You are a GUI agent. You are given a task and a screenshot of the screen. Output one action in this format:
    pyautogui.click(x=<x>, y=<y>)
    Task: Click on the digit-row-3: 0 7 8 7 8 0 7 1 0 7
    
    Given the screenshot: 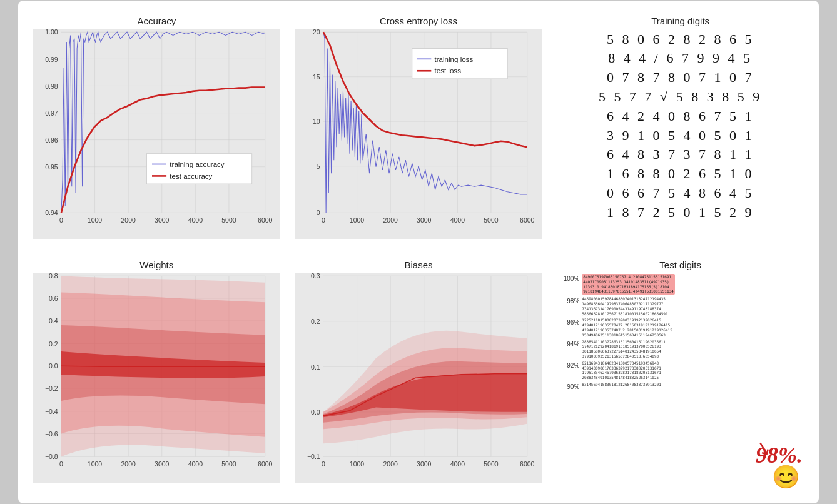 What is the action you would take?
    pyautogui.click(x=681, y=78)
    